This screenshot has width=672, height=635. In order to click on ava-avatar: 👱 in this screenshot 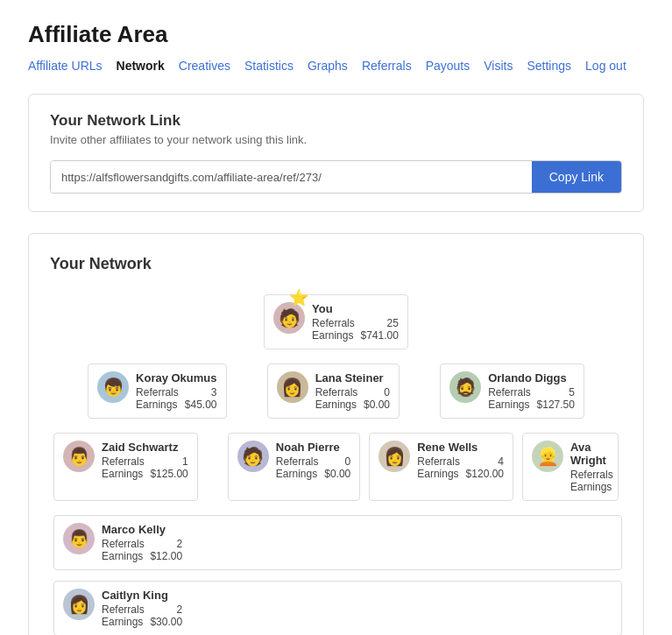, I will do `click(548, 456)`.